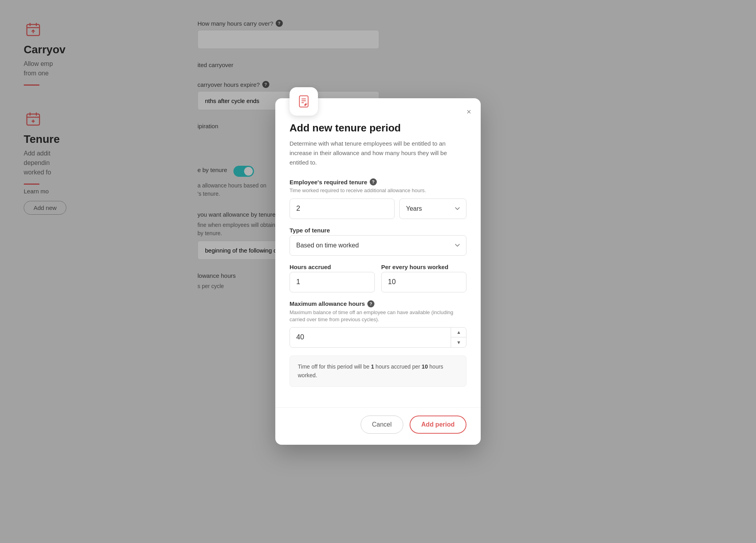 Image resolution: width=756 pixels, height=543 pixels. I want to click on tenure-number-input, so click(342, 209).